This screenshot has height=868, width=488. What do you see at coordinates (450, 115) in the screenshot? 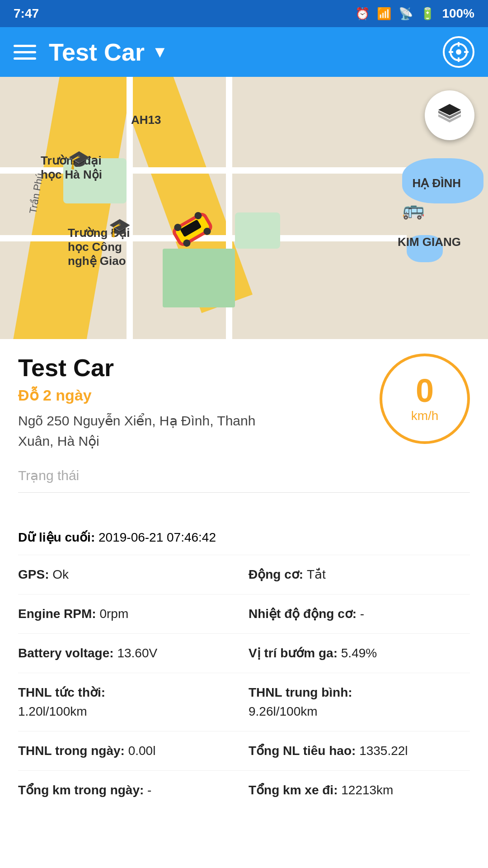
I see `layers-icon` at bounding box center [450, 115].